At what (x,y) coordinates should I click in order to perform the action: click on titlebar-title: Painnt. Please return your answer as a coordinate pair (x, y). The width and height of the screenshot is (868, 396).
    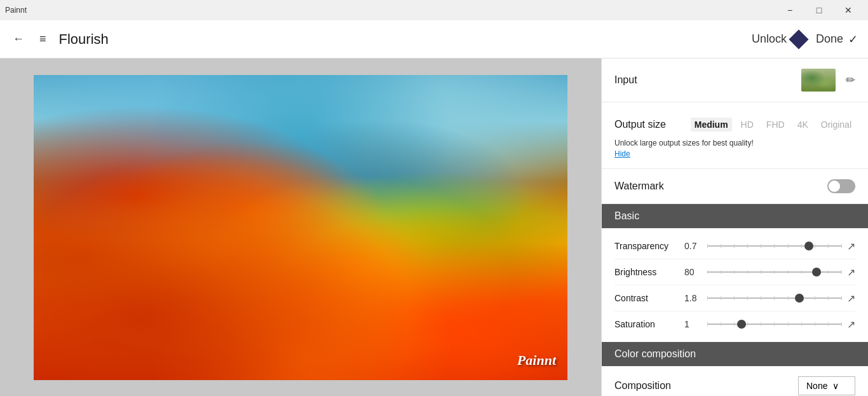
    Looking at the image, I should click on (16, 10).